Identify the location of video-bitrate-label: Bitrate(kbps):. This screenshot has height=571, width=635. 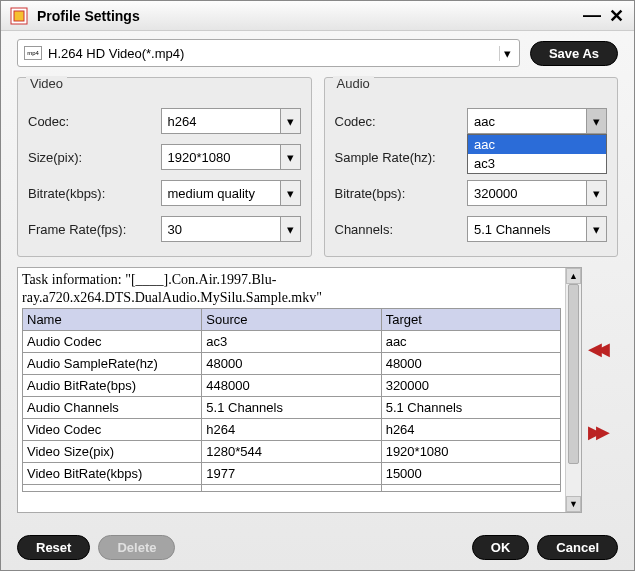
(94, 194).